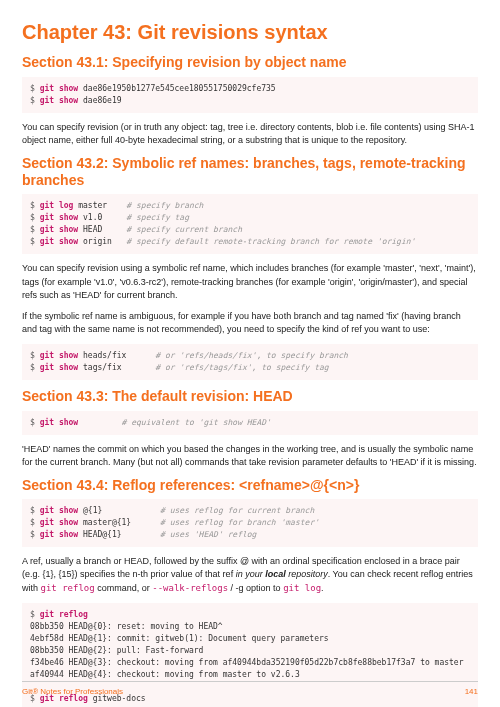 This screenshot has width=500, height=707. What do you see at coordinates (250, 32) in the screenshot?
I see `chapter-title: Chapter 43: Git revisions syntax` at bounding box center [250, 32].